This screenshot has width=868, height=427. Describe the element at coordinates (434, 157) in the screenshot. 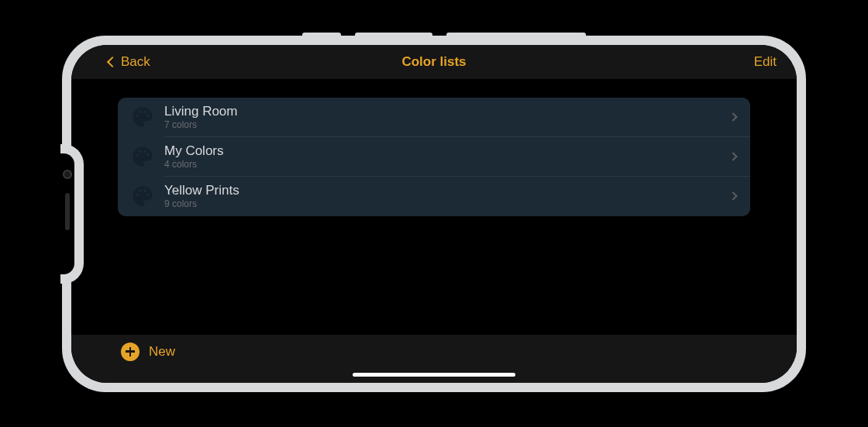

I see `list-item-my-colors: My Colors 4 colors` at that location.